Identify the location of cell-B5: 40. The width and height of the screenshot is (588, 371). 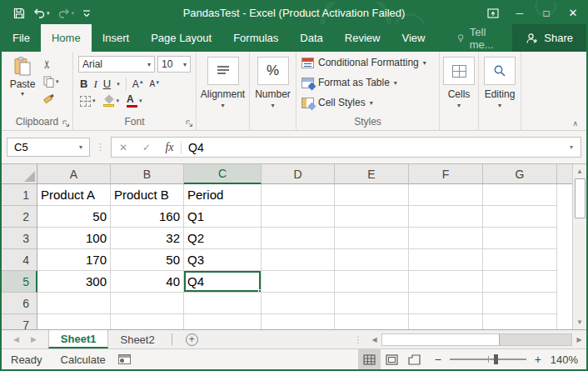
(147, 282).